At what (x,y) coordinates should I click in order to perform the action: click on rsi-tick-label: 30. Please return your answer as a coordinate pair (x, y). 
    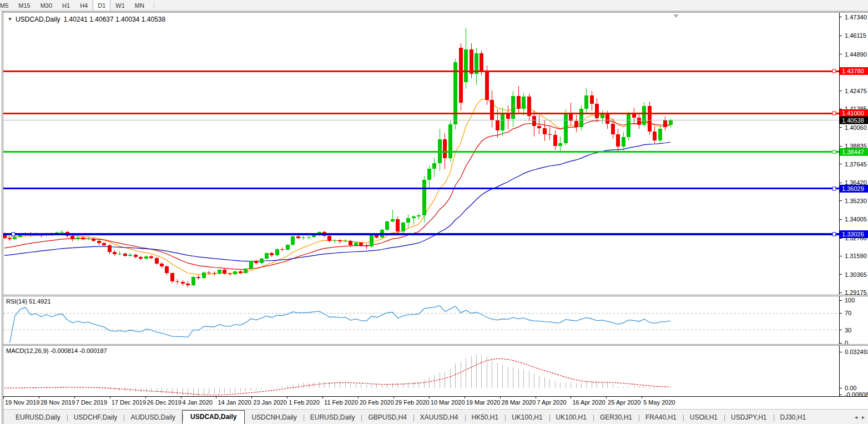
    Looking at the image, I should click on (848, 330).